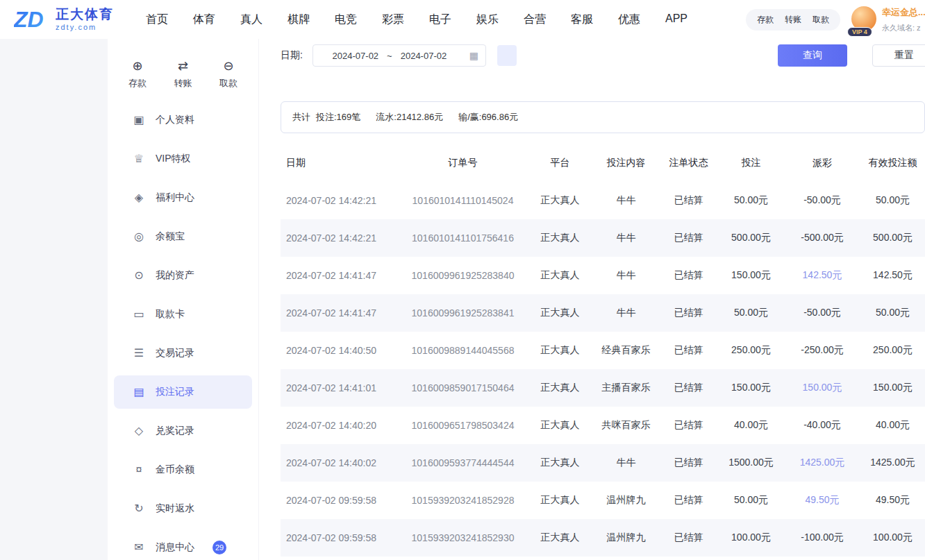 The width and height of the screenshot is (925, 560). What do you see at coordinates (183, 470) in the screenshot?
I see `sidebar-item-gold-balance: ¤ 金币余额` at bounding box center [183, 470].